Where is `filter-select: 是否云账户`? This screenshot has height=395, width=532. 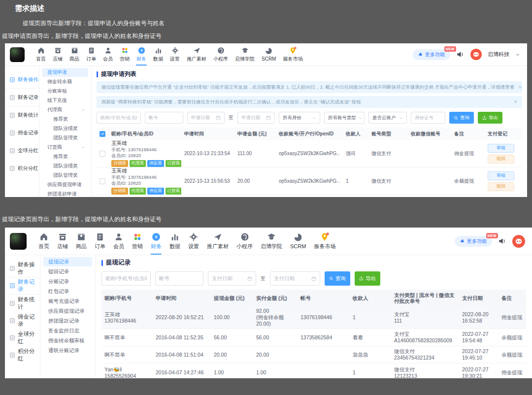
filter-select: 是否云账户 is located at coordinates (388, 118).